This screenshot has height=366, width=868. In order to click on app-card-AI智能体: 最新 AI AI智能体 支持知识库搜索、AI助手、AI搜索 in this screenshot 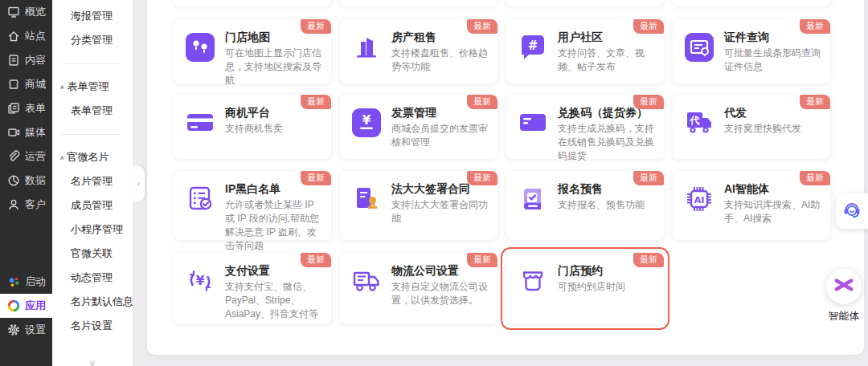, I will do `click(751, 205)`.